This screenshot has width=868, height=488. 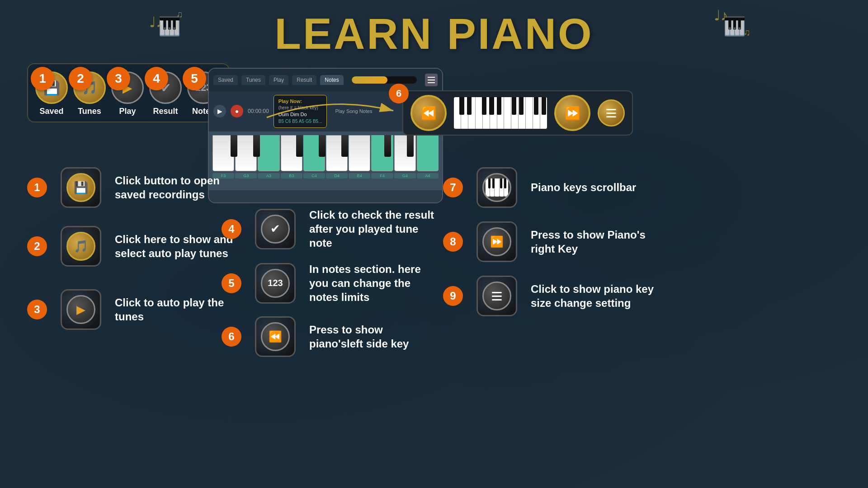 I want to click on ff-icon-symbol: ⏩, so click(x=497, y=242).